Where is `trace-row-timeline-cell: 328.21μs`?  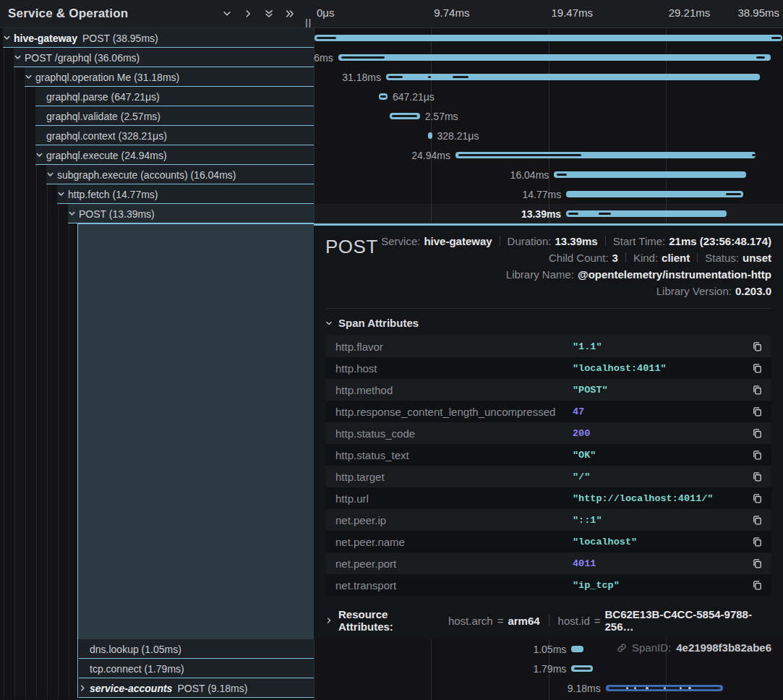 trace-row-timeline-cell: 328.21μs is located at coordinates (548, 136).